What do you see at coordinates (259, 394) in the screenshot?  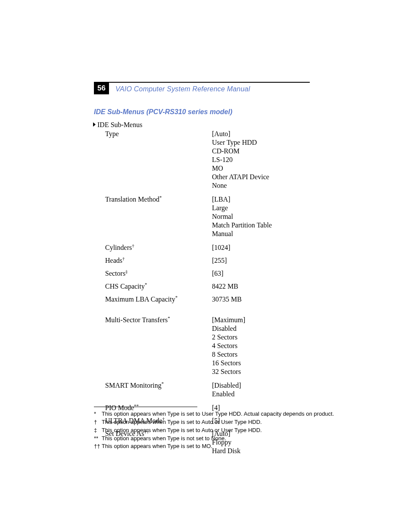 I see `value: Enabled` at bounding box center [259, 394].